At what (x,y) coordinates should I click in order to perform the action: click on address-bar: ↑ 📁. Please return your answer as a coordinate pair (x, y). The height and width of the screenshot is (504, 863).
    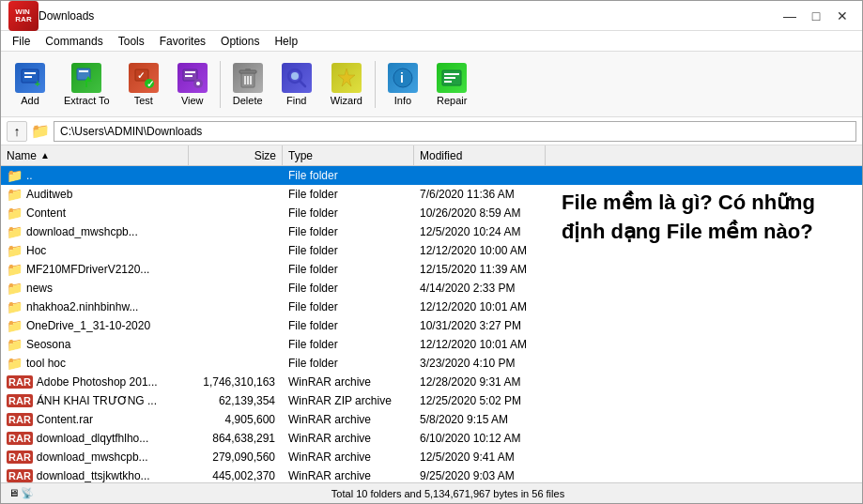
    Looking at the image, I should click on (432, 131).